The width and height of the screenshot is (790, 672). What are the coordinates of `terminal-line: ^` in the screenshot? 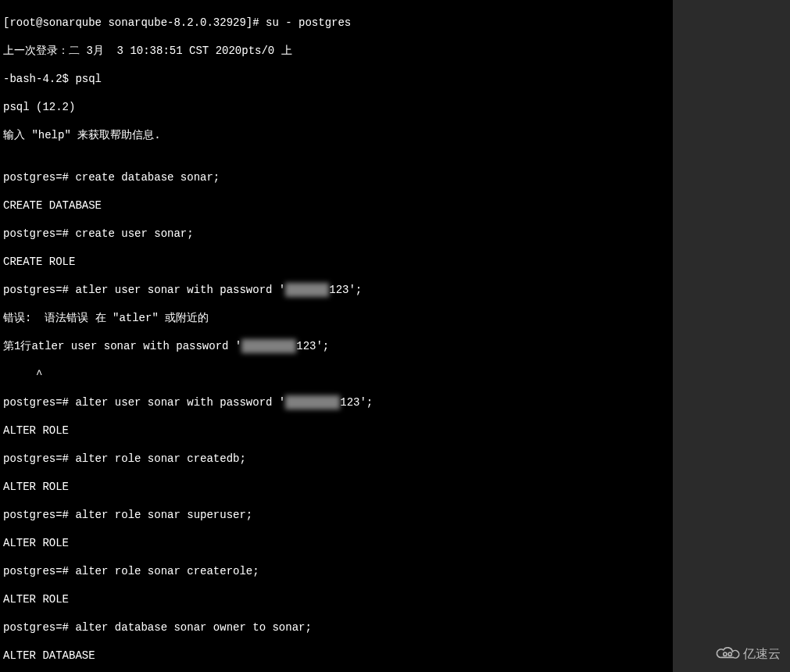 It's located at (336, 374).